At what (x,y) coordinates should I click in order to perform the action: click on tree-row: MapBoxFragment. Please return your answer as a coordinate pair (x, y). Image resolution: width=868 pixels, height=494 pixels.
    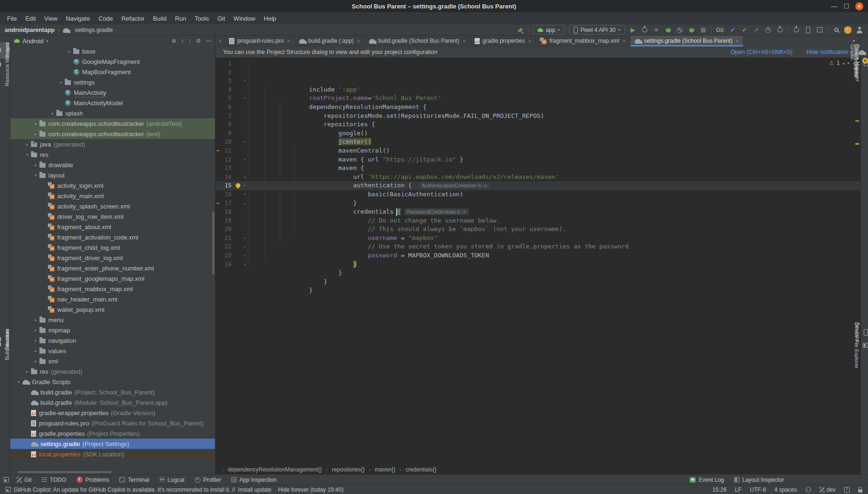
    Looking at the image, I should click on (113, 72).